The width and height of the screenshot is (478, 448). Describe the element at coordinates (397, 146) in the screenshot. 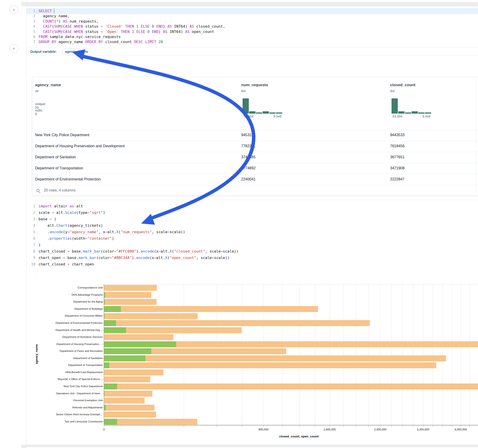

I see `table-cell: 7618456` at that location.